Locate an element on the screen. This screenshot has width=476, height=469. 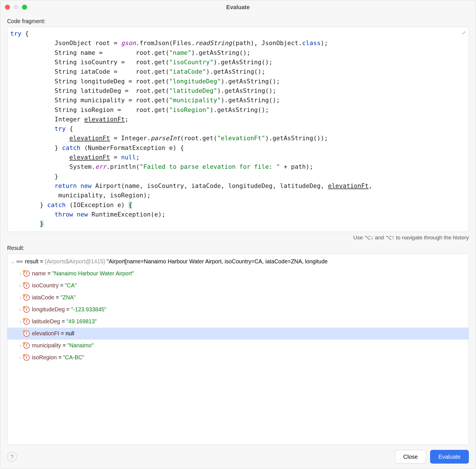
result-field-longitudeDeg: ›longitudeDeg = "-123.933845" is located at coordinates (238, 310).